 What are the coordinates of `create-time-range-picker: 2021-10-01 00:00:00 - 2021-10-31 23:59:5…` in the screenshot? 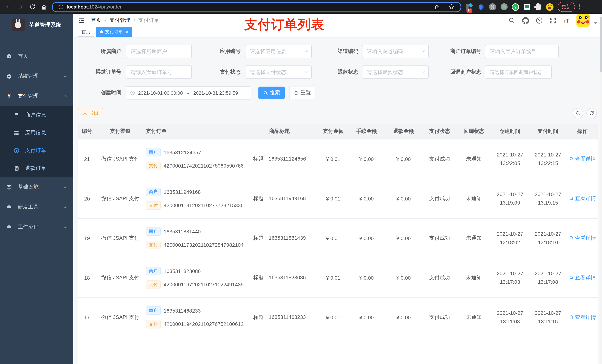 It's located at (188, 93).